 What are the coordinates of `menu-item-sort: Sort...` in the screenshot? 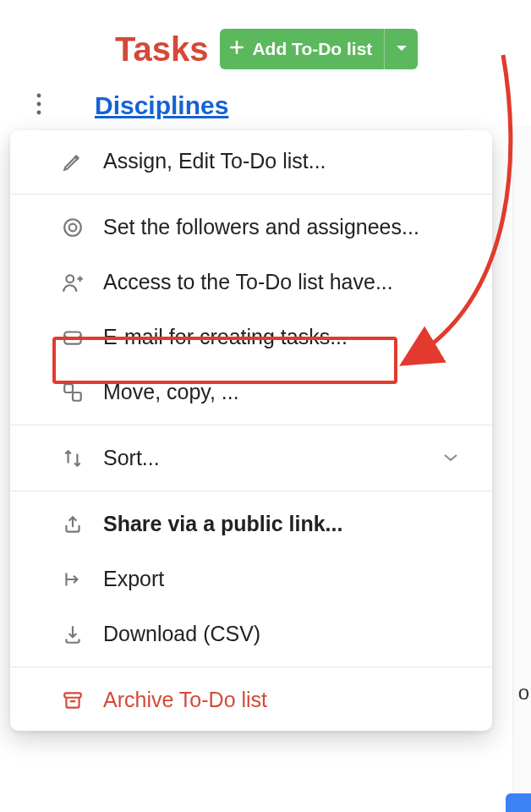 It's located at (251, 458).